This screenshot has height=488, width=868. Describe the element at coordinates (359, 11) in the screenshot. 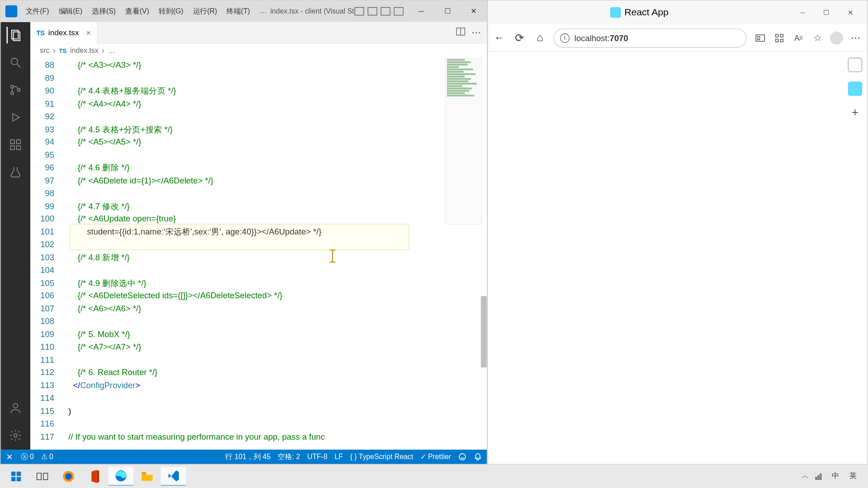

I see `layout-left-icon` at that location.